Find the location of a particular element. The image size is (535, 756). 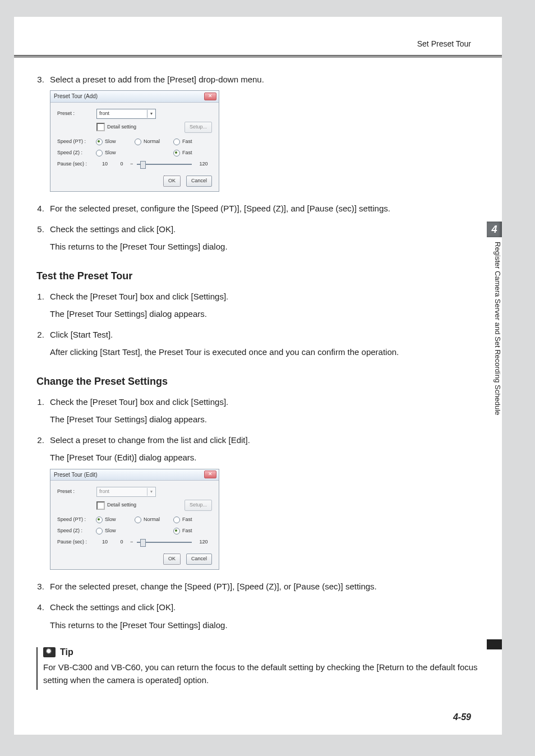

detail-setting-label: Detail setting is located at coordinates (146, 505).